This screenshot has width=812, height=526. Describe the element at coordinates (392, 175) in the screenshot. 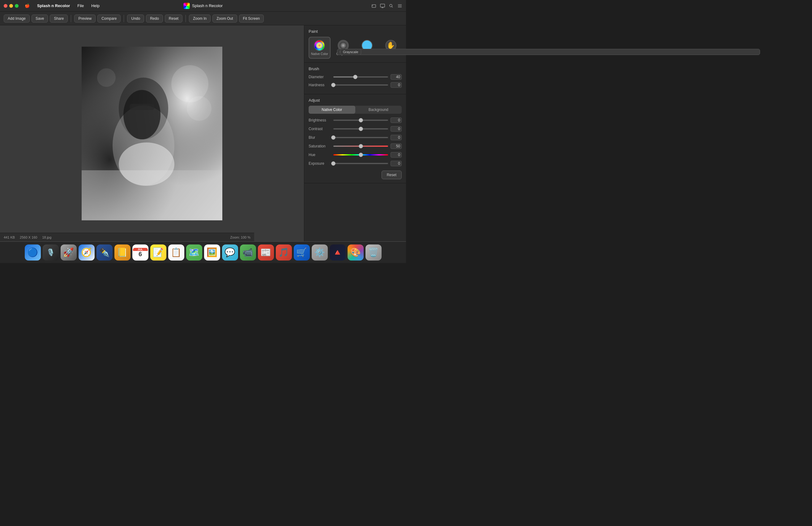

I see `adjust-reset-button: Reset` at that location.